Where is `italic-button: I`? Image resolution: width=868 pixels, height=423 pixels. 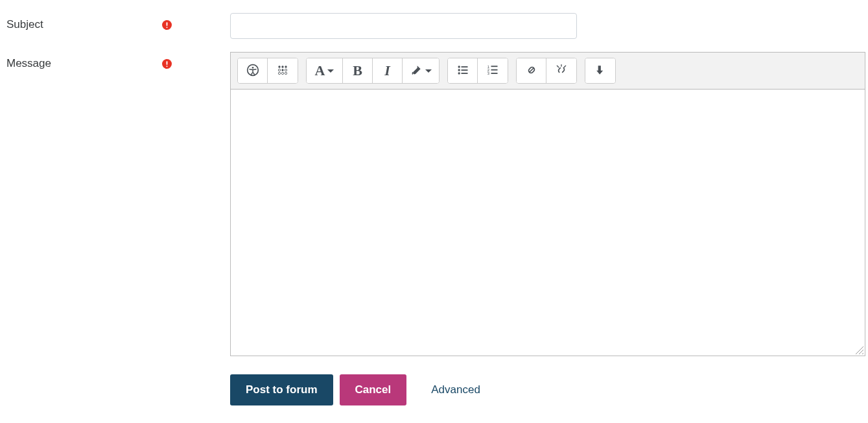 italic-button: I is located at coordinates (388, 71).